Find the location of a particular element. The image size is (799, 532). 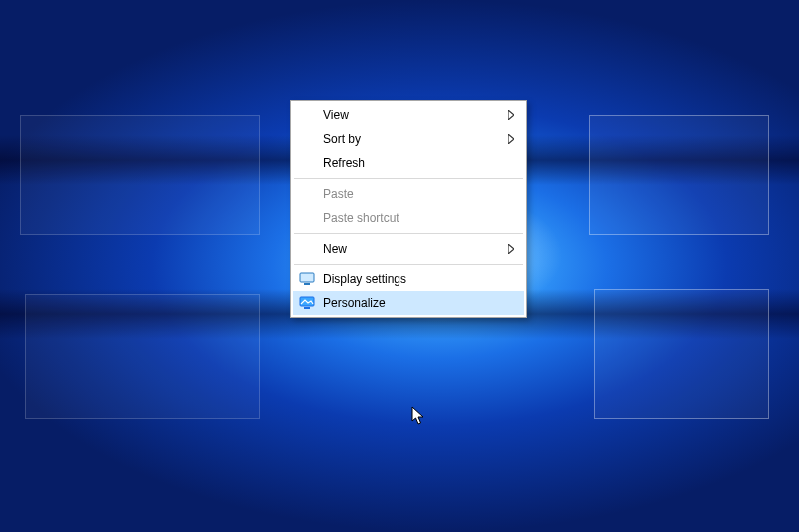

menu-item-label: Refresh is located at coordinates (344, 163).